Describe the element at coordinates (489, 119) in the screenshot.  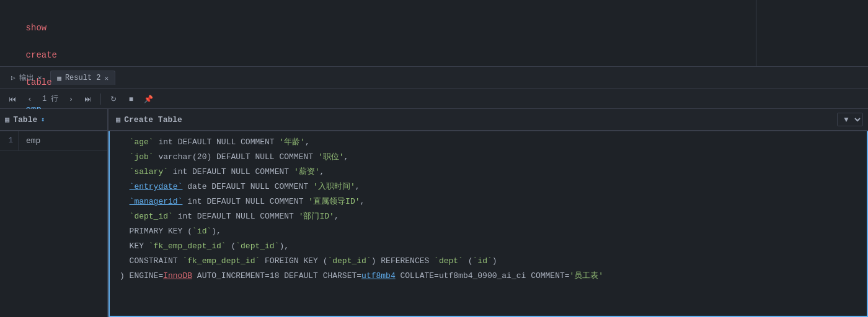
I see `create-table-column-header: ▦ Create Table ▼` at that location.